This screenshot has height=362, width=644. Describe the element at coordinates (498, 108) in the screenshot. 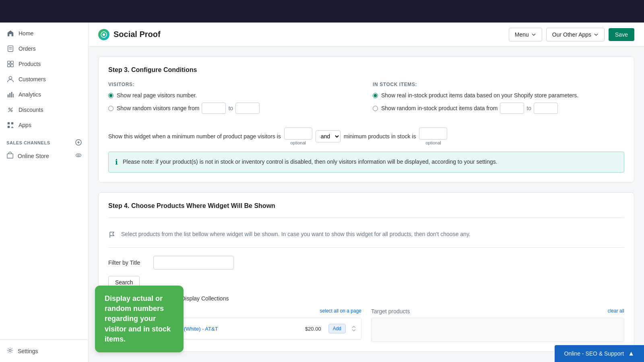

I see `instock-radio2: Show random in-stock product items data …` at that location.